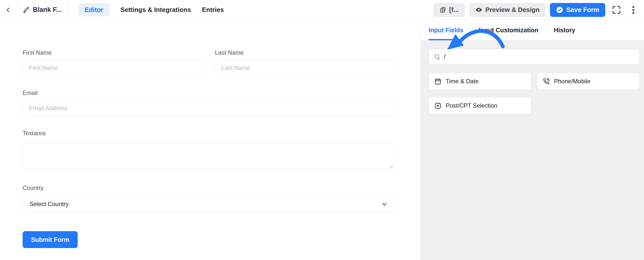 The width and height of the screenshot is (644, 260). Describe the element at coordinates (208, 150) in the screenshot. I see `textarea-field: Textarea` at that location.